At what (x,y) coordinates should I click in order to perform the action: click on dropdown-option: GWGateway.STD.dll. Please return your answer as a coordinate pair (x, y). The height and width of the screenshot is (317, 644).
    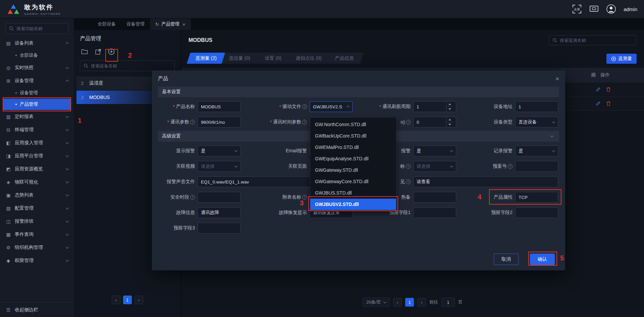
    Looking at the image, I should click on (353, 170).